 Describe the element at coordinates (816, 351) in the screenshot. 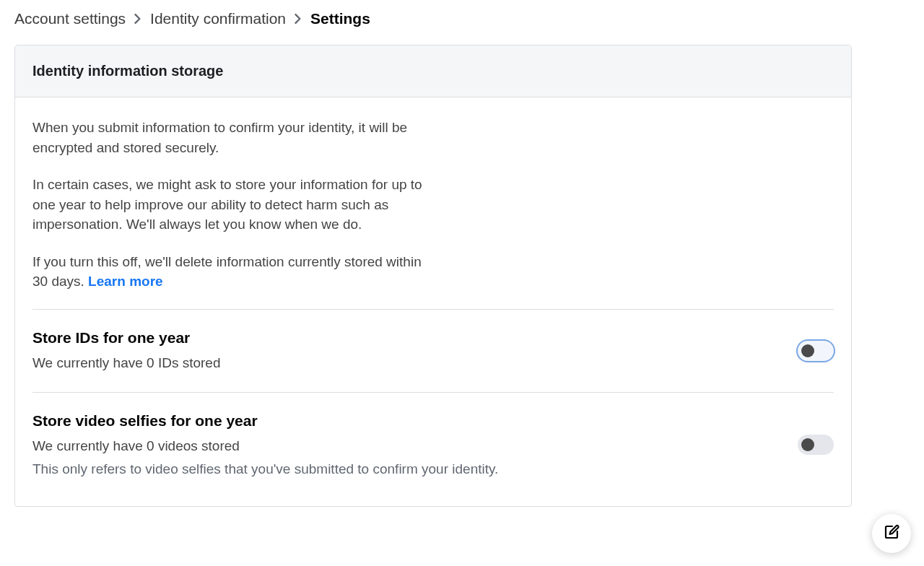

I see `store-ids-toggle` at that location.